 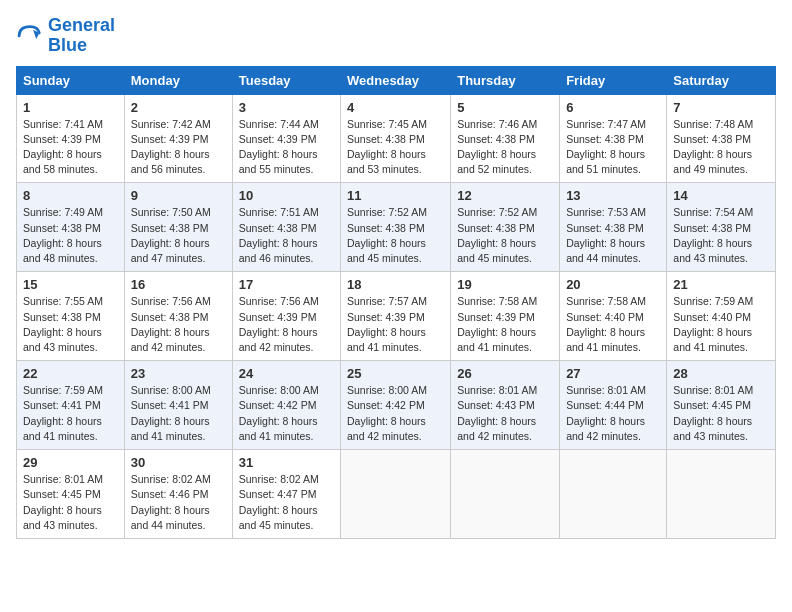 I want to click on sunset-label: Sunset: 4:45 PM, so click(x=62, y=494).